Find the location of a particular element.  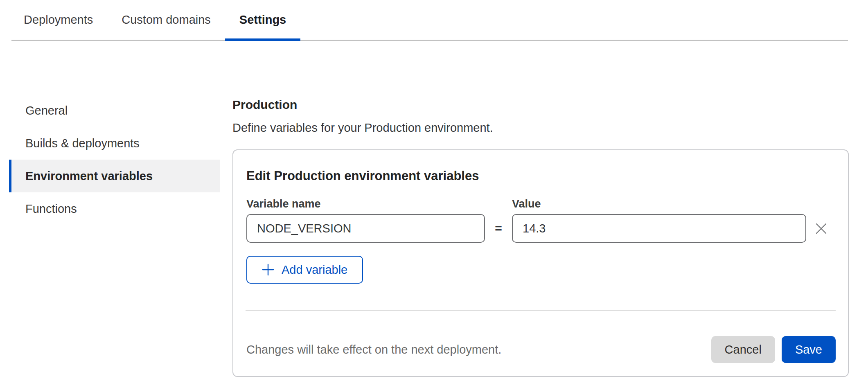

card-divider is located at coordinates (541, 310).